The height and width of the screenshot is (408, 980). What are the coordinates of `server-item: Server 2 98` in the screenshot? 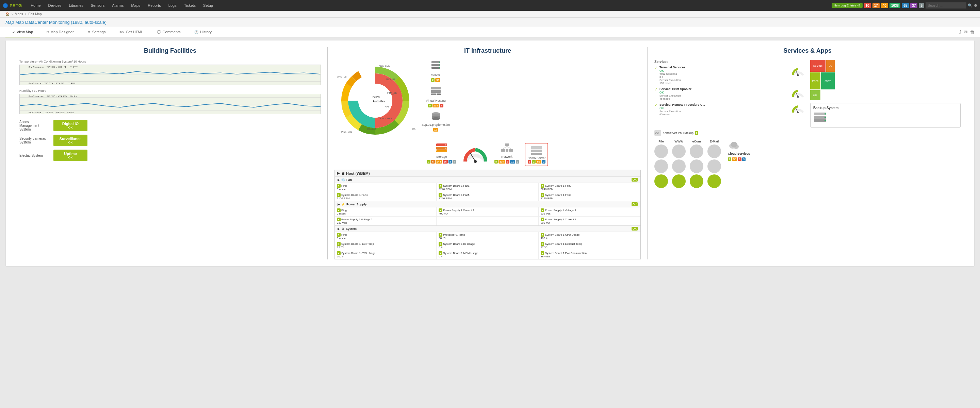 It's located at (436, 71).